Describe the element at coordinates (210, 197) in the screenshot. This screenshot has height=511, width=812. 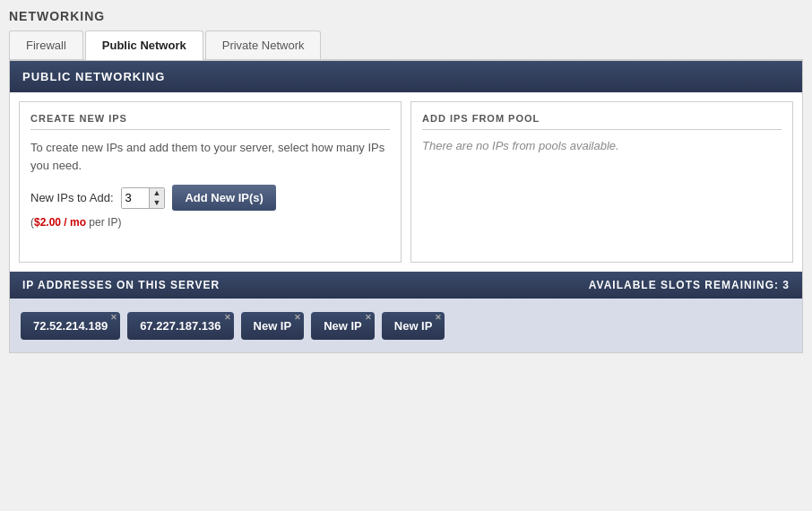
I see `new-ips-row: New IPs to Add: ▲ ▼ Add New IP(s)` at that location.